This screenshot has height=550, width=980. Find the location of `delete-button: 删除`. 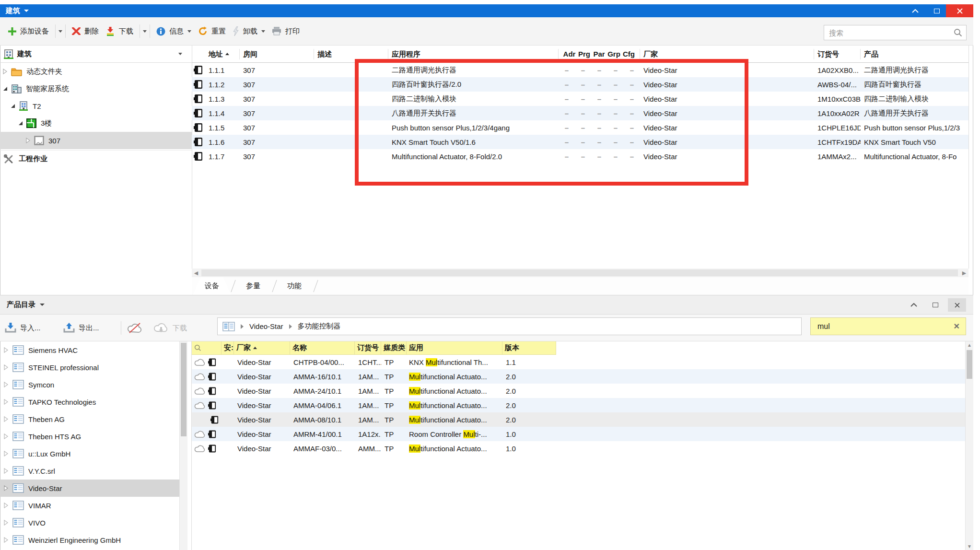

delete-button: 删除 is located at coordinates (85, 31).